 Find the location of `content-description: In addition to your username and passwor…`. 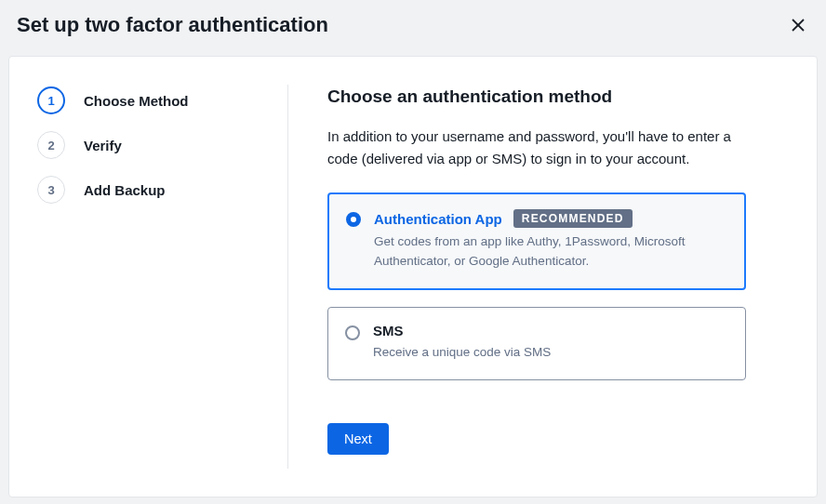

content-description: In addition to your username and passwor… is located at coordinates (541, 148).